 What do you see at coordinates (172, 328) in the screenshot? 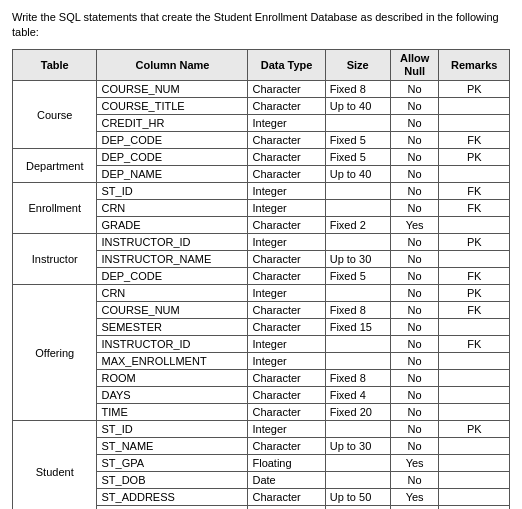
I see `column-name: SEMESTER` at bounding box center [172, 328].